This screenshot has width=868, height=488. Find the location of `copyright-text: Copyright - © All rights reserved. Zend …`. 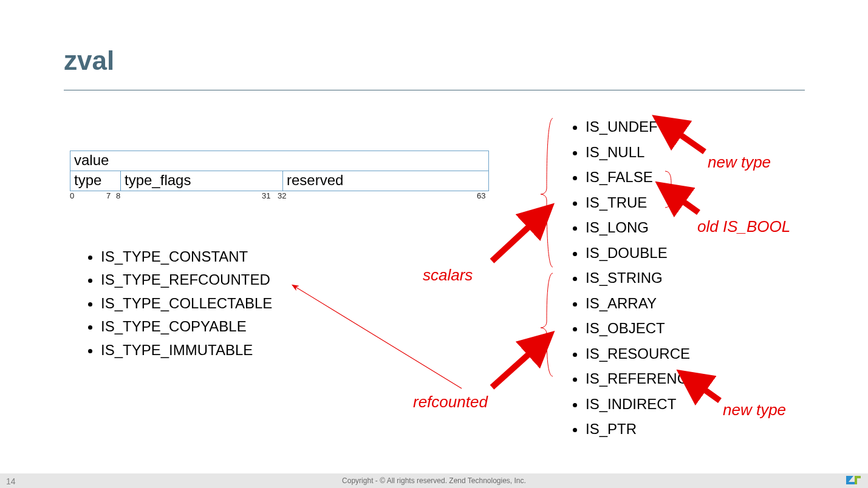

copyright-text: Copyright - © All rights reserved. Zend … is located at coordinates (434, 481).